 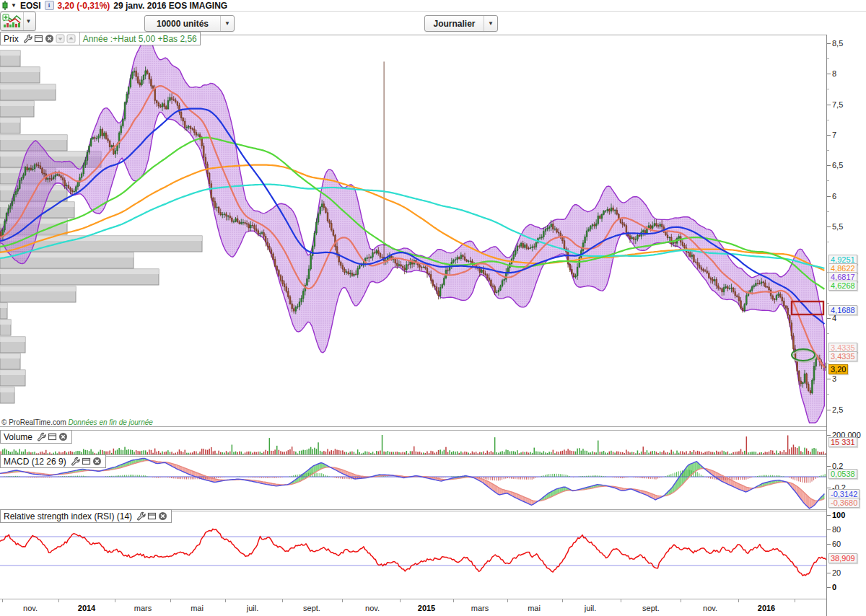 What do you see at coordinates (30, 6) in the screenshot?
I see `symbol-label: EOSI` at bounding box center [30, 6].